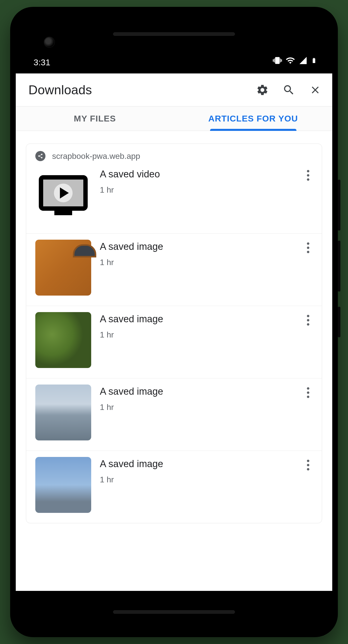 The height and width of the screenshot is (644, 348). What do you see at coordinates (174, 119) in the screenshot?
I see `tabs: MY FILES ARTICLES FOR YOU` at bounding box center [174, 119].